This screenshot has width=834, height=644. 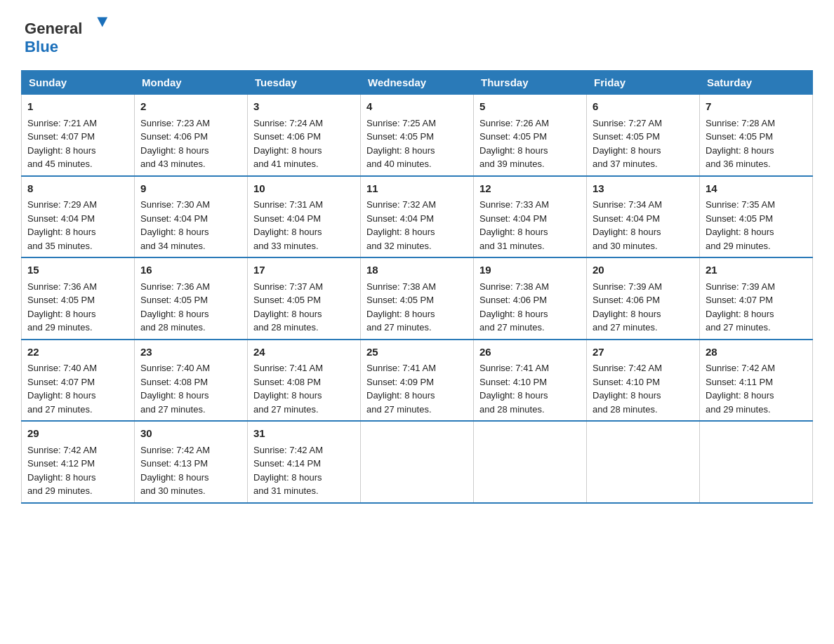 What do you see at coordinates (530, 271) in the screenshot?
I see `day-number: 19` at bounding box center [530, 271].